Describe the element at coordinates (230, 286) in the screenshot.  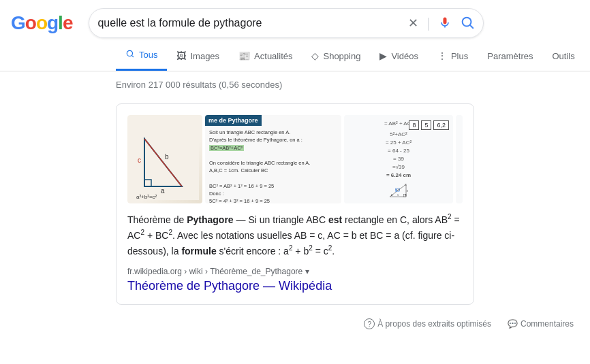
I see `snippet-wikipedia-link: Théorème de Pythagore — Wikipédia` at that location.